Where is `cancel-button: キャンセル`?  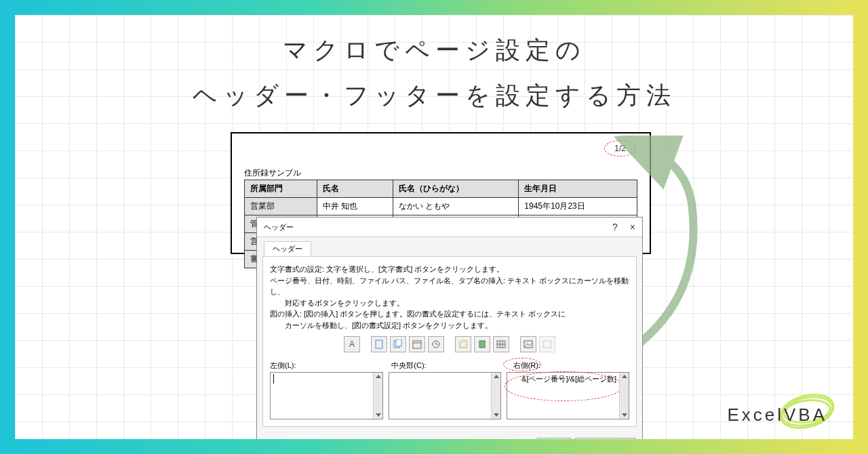
cancel-button: キャンセル is located at coordinates (605, 446).